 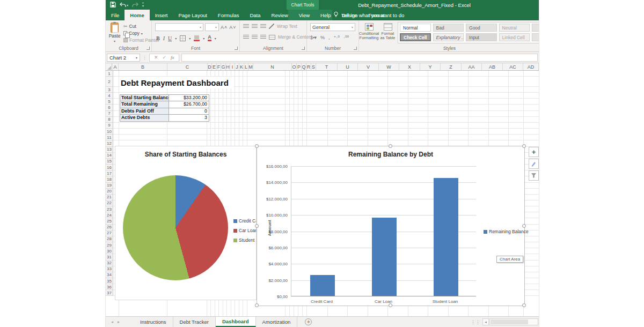 What do you see at coordinates (123, 58) in the screenshot?
I see `name-box: Chart 2▾` at bounding box center [123, 58].